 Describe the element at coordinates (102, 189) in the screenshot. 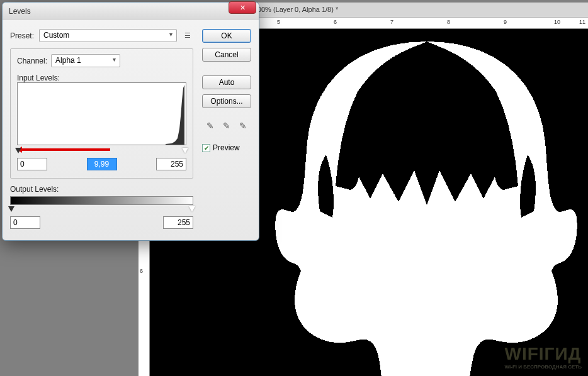

I see `output-levels-label: Output Levels:` at that location.